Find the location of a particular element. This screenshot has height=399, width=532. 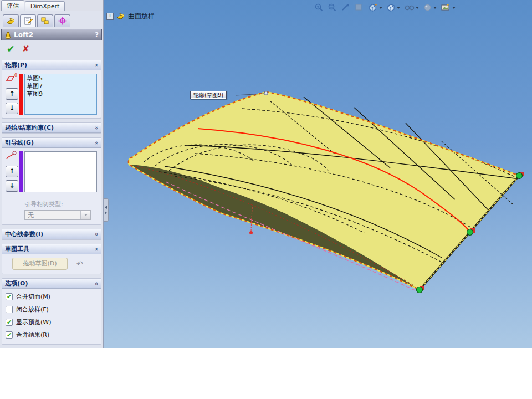

feature-tree-icon is located at coordinates (11, 21).